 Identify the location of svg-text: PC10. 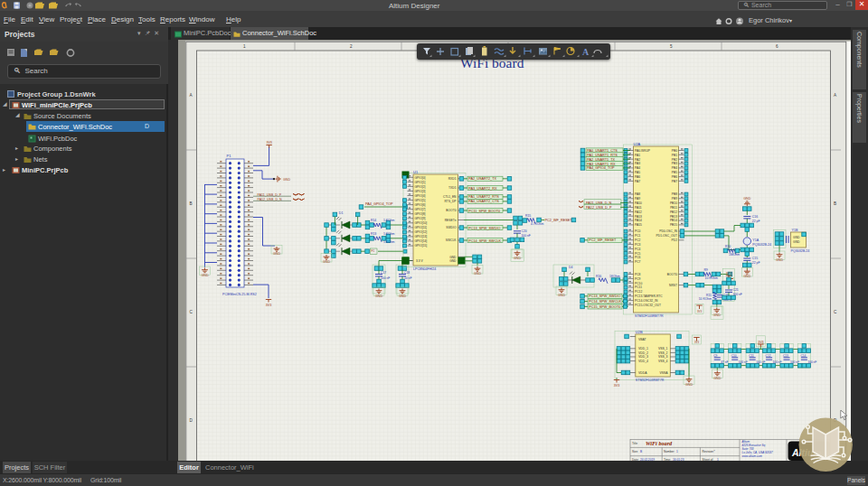
(638, 284).